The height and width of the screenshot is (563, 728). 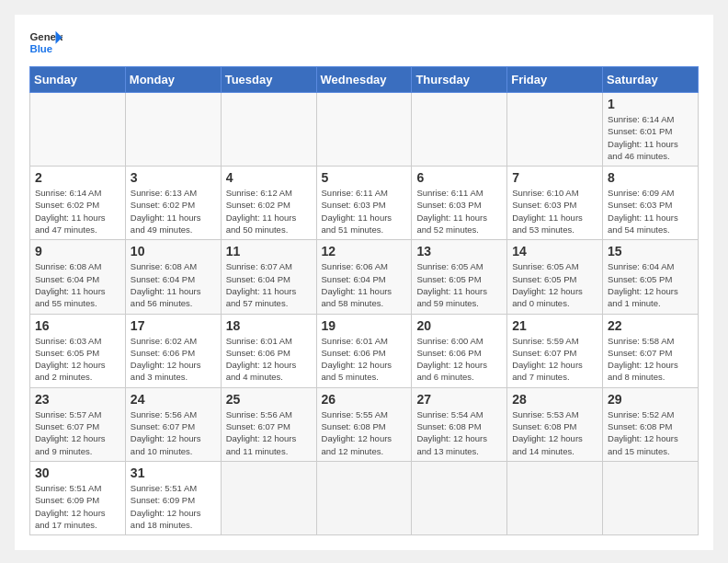 I want to click on calendar-cell: 10Sunrise: 6:08 AMSunset: 6:04 PMDayligh…, so click(x=173, y=277).